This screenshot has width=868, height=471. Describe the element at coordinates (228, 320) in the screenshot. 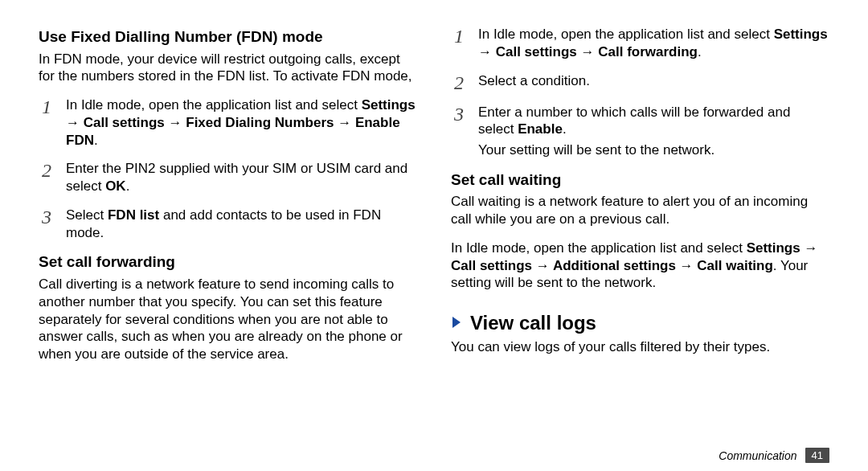

I see `call-forwarding-body: Call diverting is a network feature to s…` at that location.